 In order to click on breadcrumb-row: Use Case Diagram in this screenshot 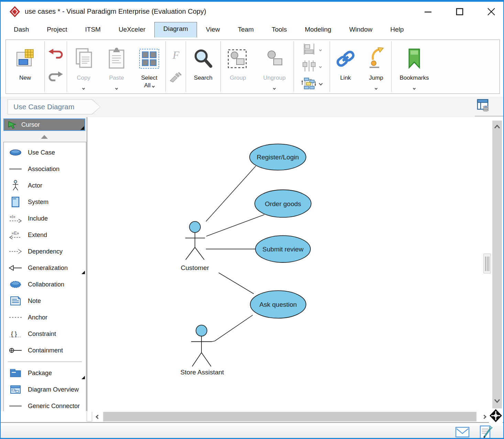, I will do `click(252, 107)`.